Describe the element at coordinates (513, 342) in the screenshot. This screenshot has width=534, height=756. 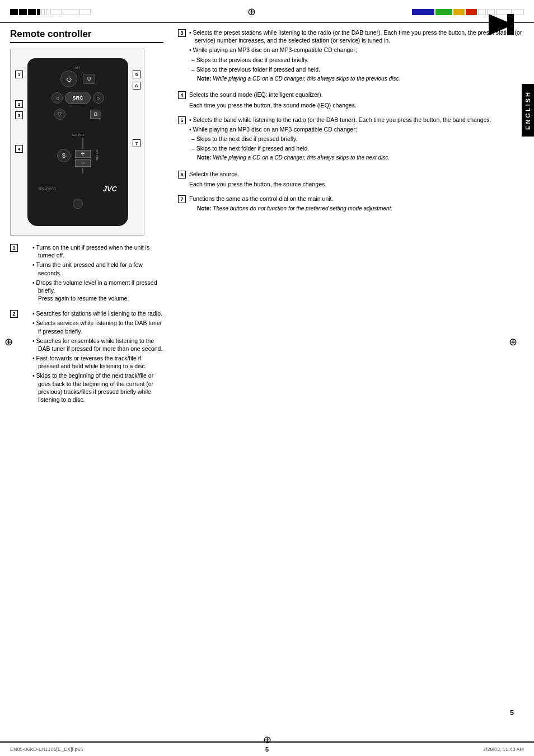
I see `right-crosshair: ⊕` at that location.